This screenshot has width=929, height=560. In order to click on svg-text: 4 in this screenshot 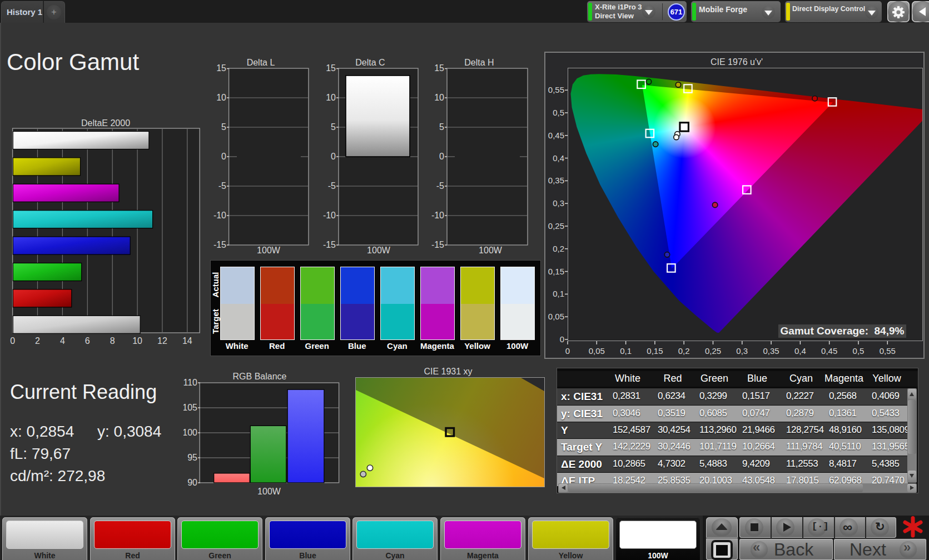, I will do `click(62, 341)`.